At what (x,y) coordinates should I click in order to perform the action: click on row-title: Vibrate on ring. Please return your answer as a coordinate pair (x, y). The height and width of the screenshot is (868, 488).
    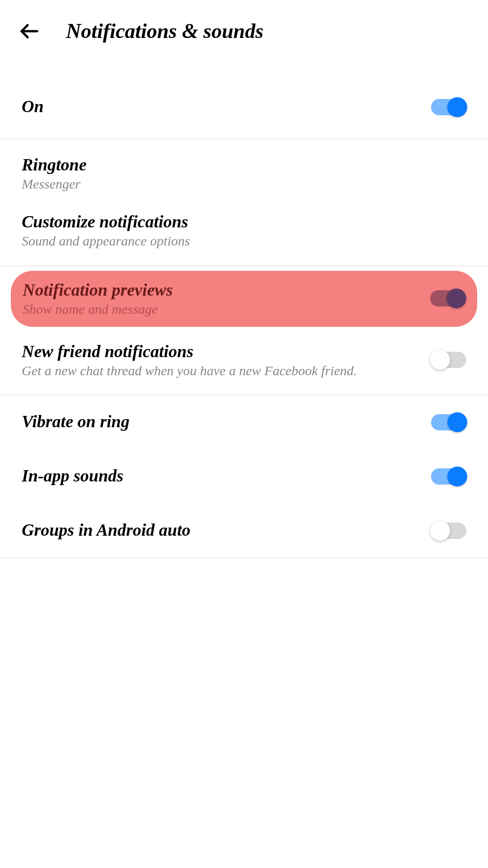
    Looking at the image, I should click on (226, 421).